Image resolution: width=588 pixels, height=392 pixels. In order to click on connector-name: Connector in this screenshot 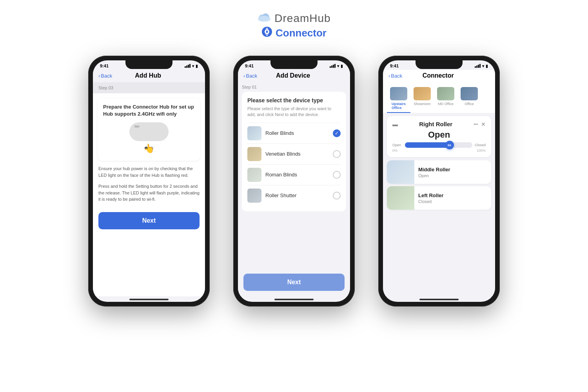, I will do `click(301, 33)`.